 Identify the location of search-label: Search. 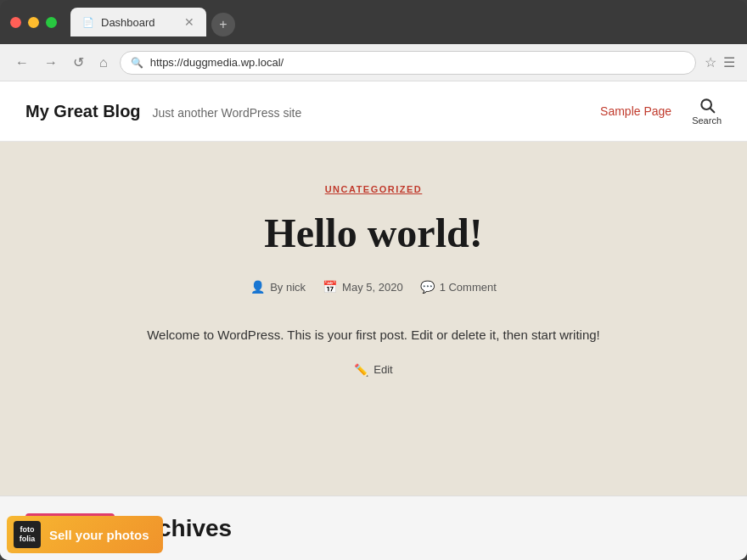
(706, 120).